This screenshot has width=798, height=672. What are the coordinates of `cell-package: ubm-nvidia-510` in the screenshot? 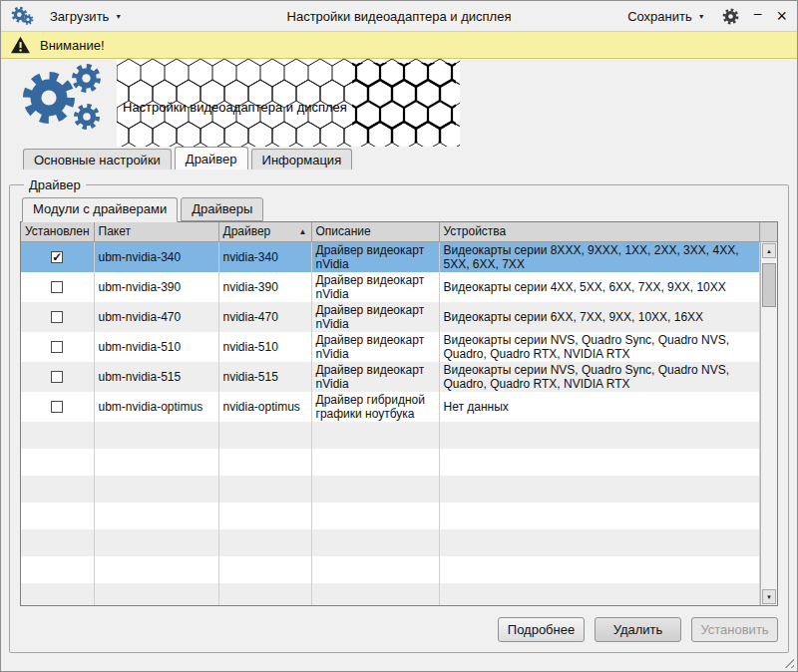 It's located at (156, 347).